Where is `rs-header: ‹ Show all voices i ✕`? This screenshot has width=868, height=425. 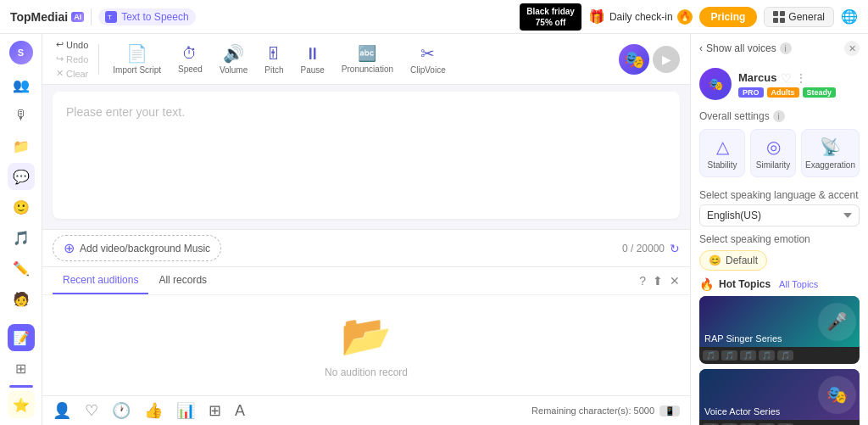 rs-header: ‹ Show all voices i ✕ is located at coordinates (780, 48).